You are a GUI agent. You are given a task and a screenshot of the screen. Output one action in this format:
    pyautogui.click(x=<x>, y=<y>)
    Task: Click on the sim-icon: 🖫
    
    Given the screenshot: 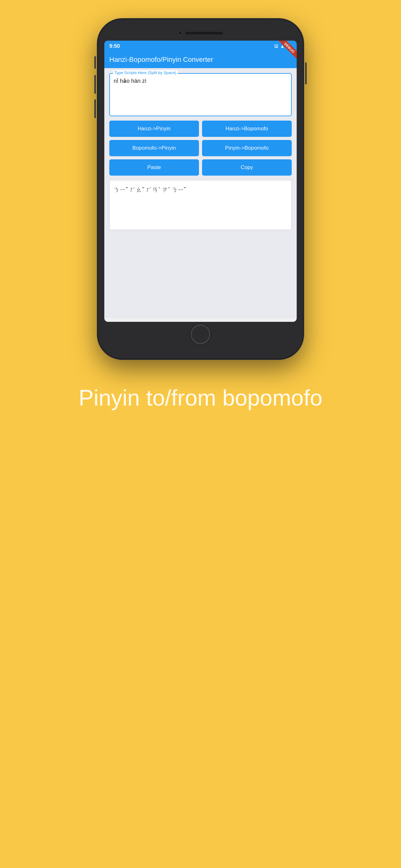 What is the action you would take?
    pyautogui.click(x=276, y=46)
    